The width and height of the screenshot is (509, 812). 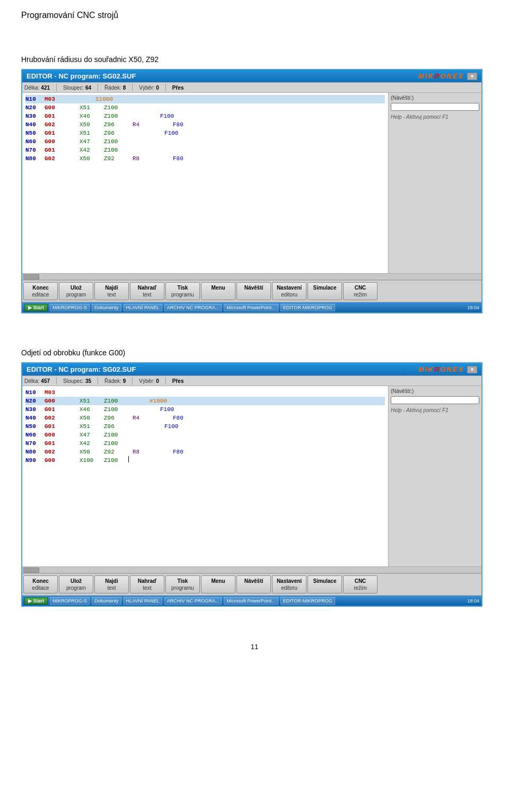 I want to click on editor1-radek: Řádek: 8, so click(x=115, y=88).